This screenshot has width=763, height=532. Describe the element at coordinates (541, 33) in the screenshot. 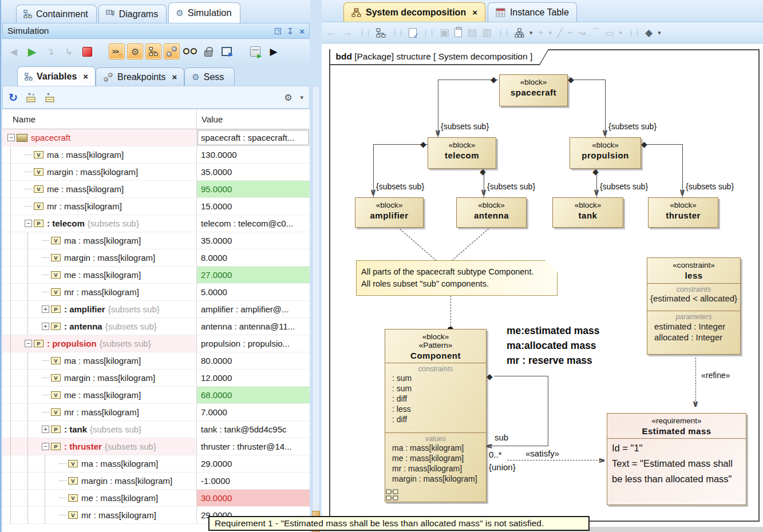

I see `magnet-tool-icon: +` at that location.